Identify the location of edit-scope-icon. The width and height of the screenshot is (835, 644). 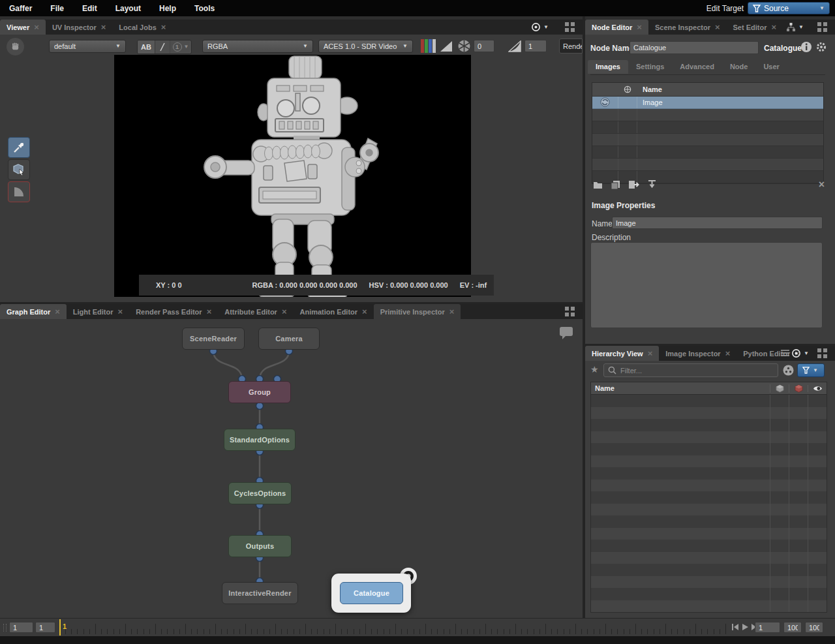
(788, 371).